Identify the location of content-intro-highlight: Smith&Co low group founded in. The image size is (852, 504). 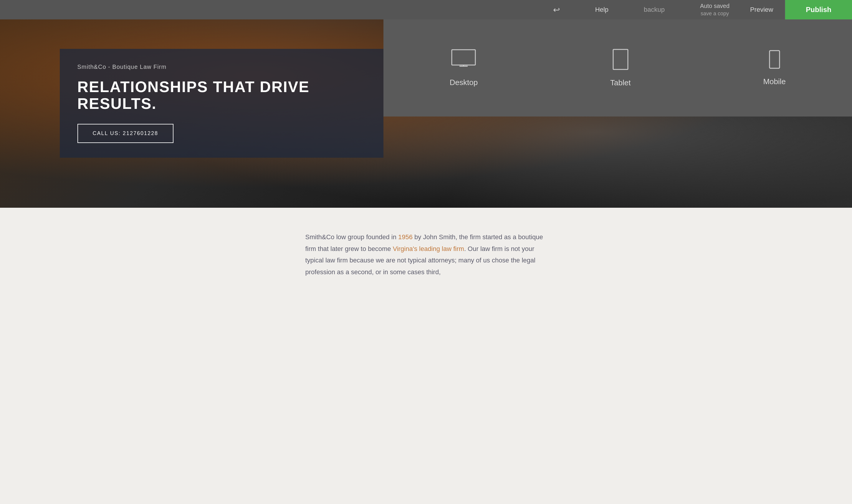
(352, 237).